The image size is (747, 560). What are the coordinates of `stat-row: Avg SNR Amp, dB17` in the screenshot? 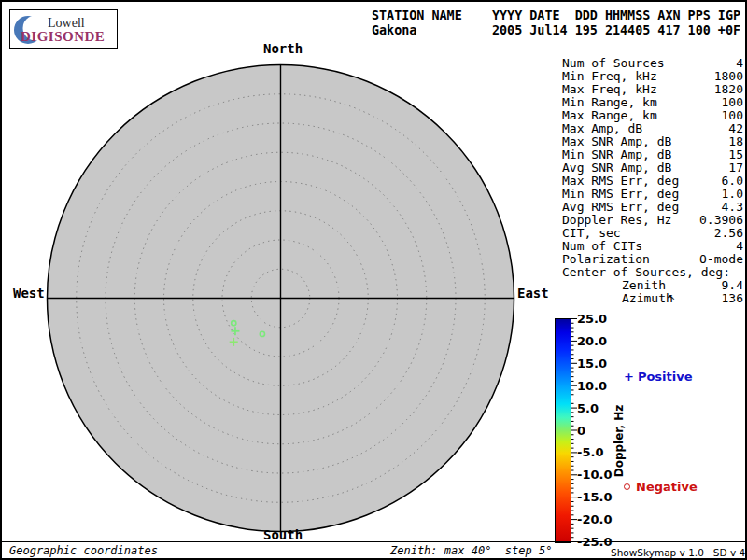 It's located at (653, 168).